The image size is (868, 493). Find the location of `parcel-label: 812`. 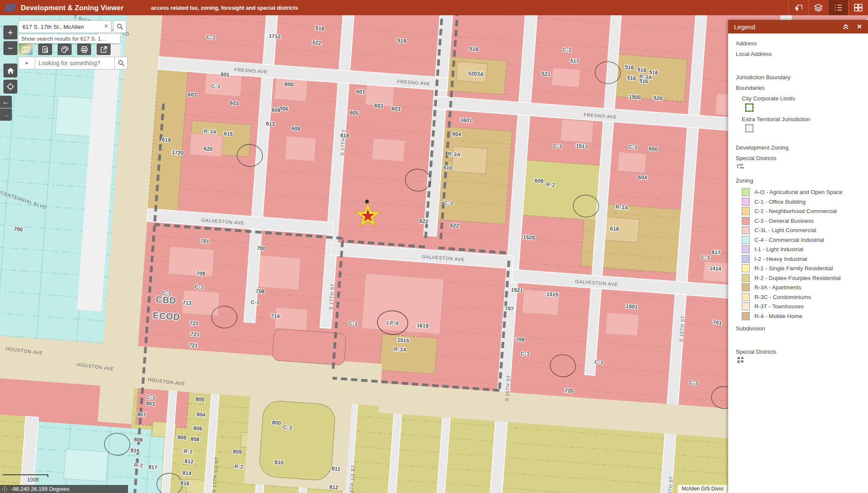

parcel-label: 812 is located at coordinates (189, 462).